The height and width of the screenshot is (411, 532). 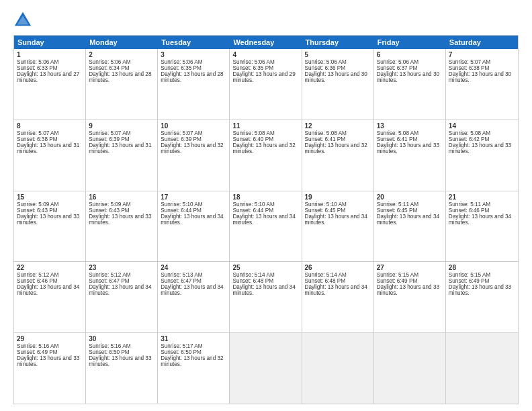 I want to click on daylight-text: Daylight: 13 hours and 30 minutes., so click(x=408, y=77).